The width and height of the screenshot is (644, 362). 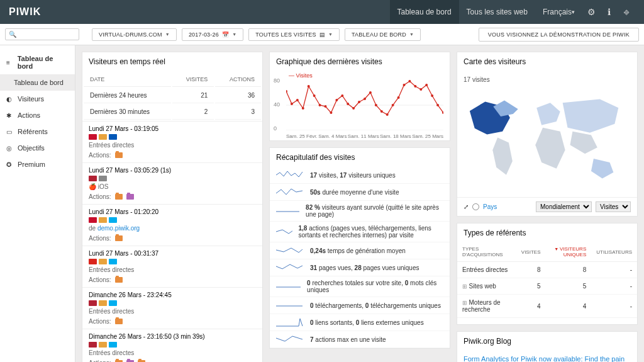 I want to click on map-mode: Pays, so click(x=490, y=206).